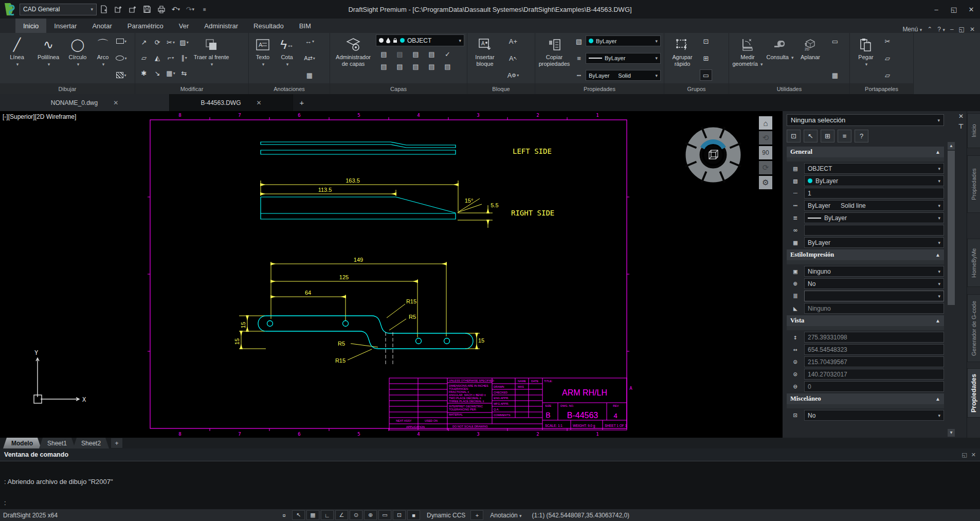  What do you see at coordinates (828, 136) in the screenshot?
I see `select-box-button: ⊞` at bounding box center [828, 136].